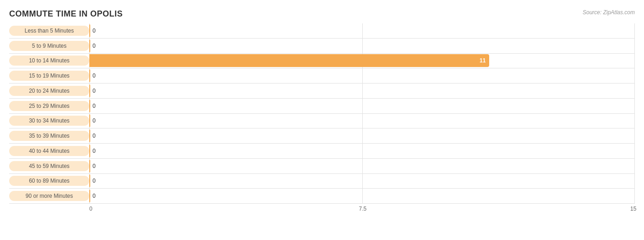  I want to click on bar-value-inside: 11, so click(483, 61).